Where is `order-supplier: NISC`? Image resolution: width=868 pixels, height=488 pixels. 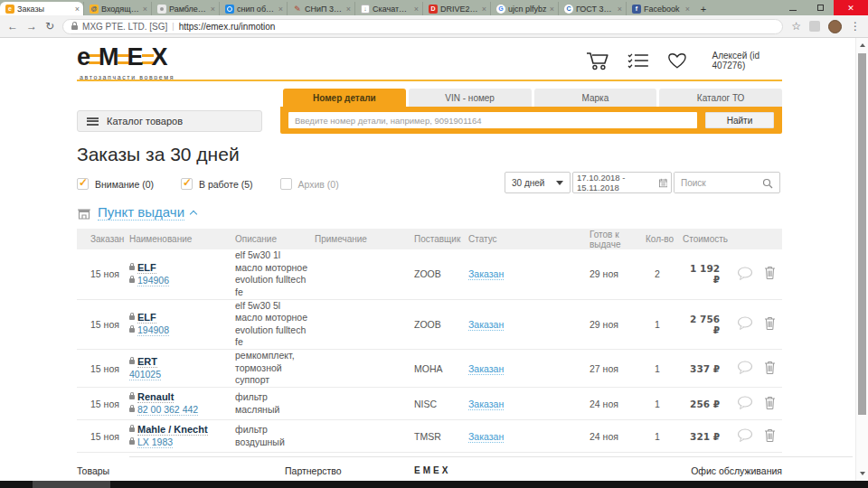 order-supplier: NISC is located at coordinates (441, 404).